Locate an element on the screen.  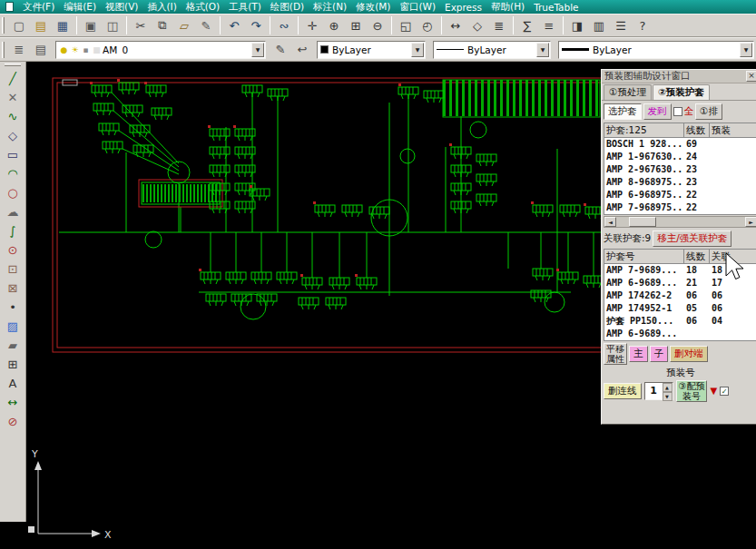
assign-preassembly-button: ③配预 装号 is located at coordinates (692, 391).